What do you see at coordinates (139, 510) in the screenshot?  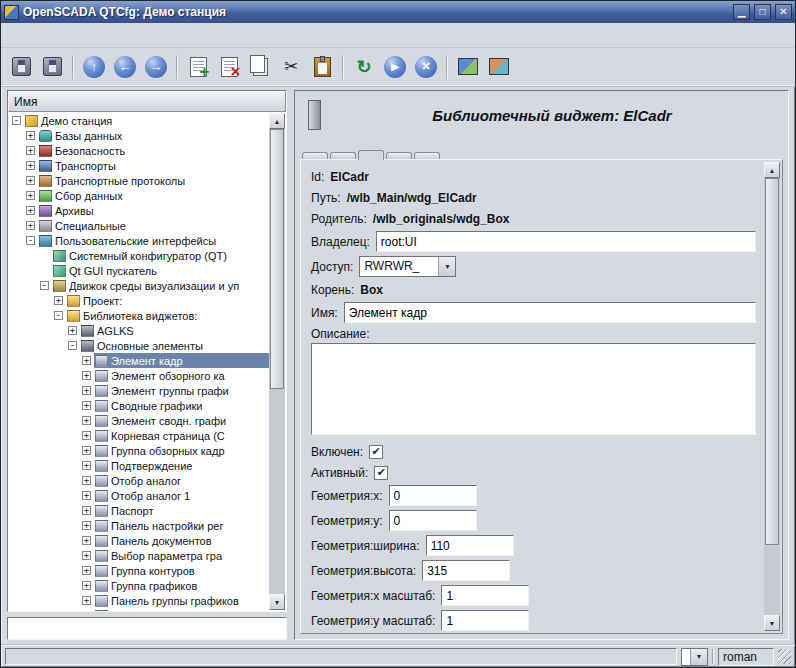 I see `tree-item: Паспорт` at bounding box center [139, 510].